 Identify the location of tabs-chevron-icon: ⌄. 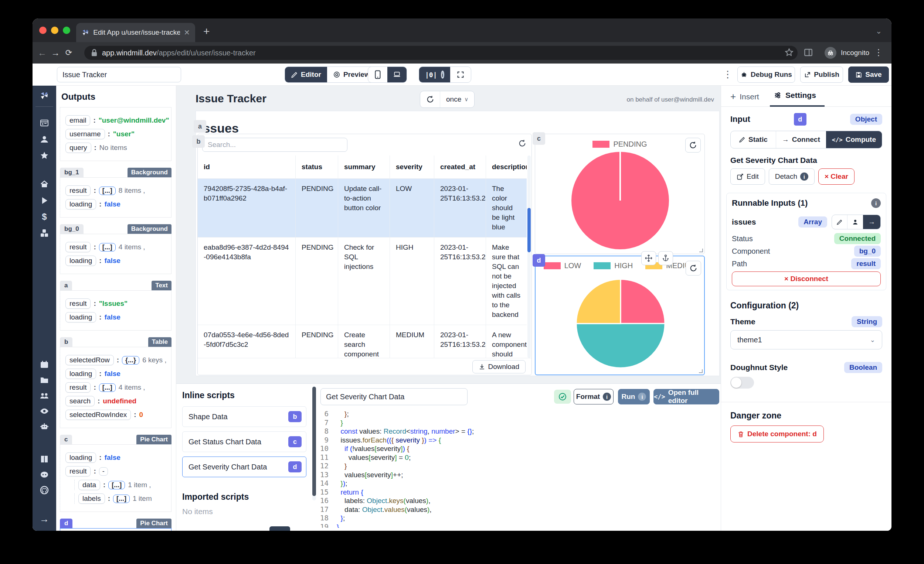
(879, 31).